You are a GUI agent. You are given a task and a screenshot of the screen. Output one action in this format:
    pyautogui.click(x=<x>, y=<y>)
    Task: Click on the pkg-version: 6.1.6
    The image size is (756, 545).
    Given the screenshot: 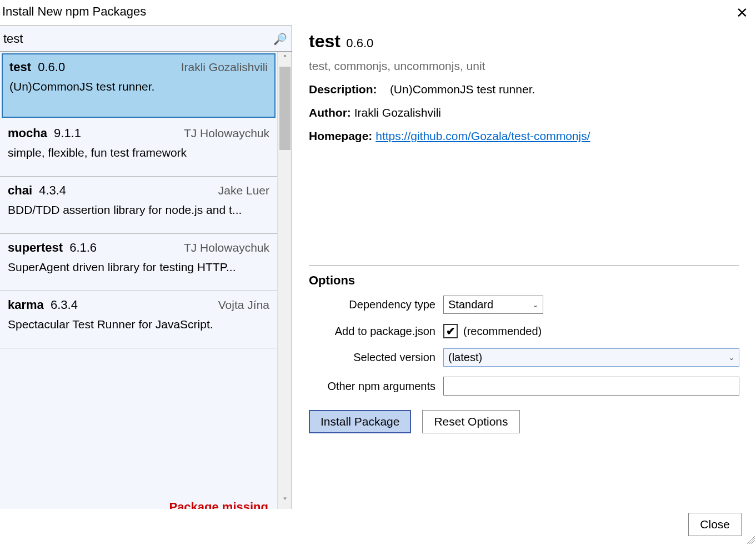 What is the action you would take?
    pyautogui.click(x=81, y=248)
    